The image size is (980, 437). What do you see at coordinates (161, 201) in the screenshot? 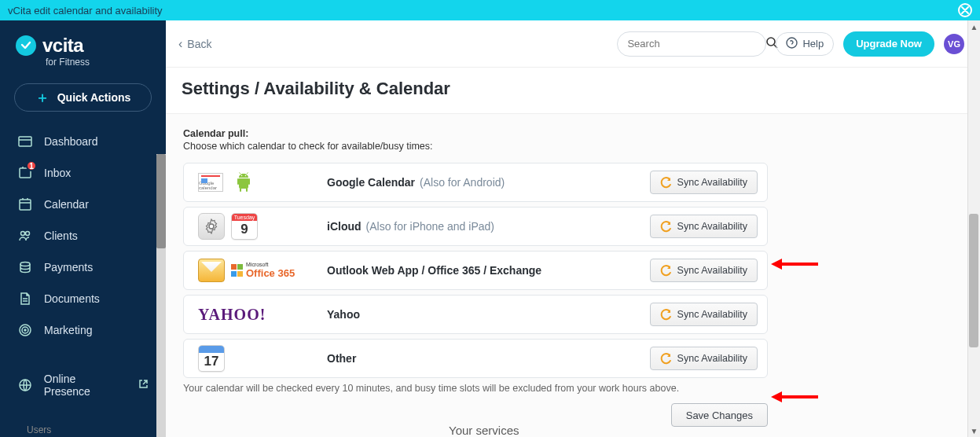
I see `sidebar-scrollbar-thumb` at bounding box center [161, 201].